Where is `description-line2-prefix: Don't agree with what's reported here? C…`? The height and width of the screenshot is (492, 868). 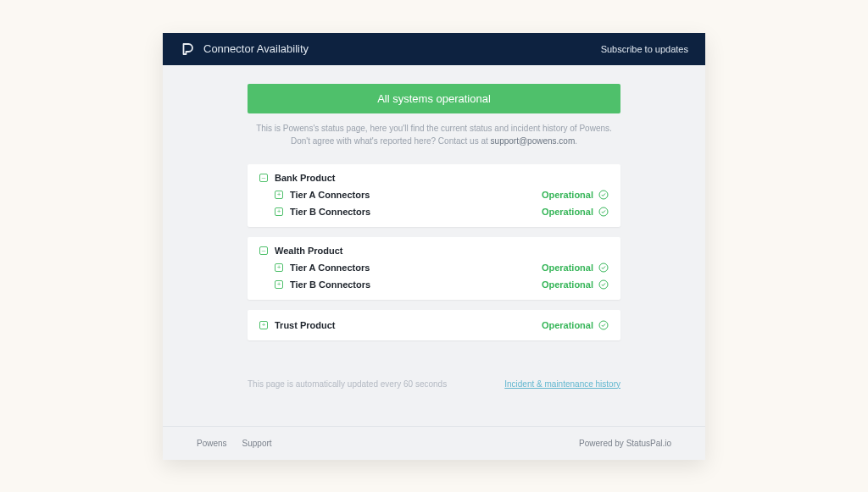
description-line2-prefix: Don't agree with what's reported here? C… is located at coordinates (391, 141).